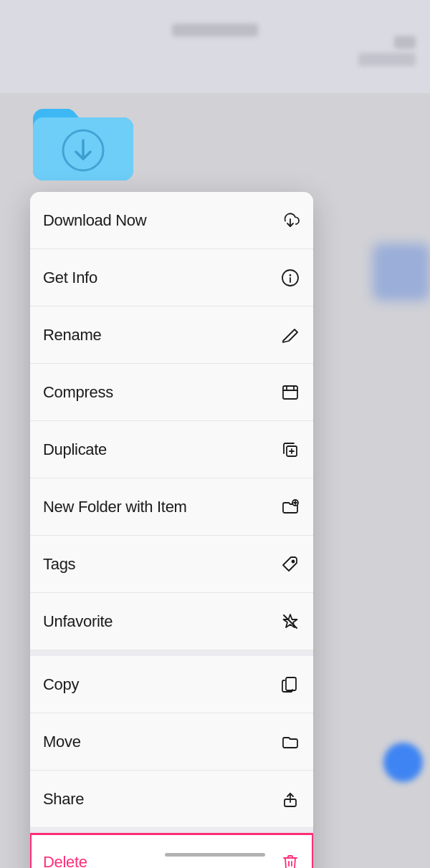  Describe the element at coordinates (290, 622) in the screenshot. I see `star-slash-icon` at that location.